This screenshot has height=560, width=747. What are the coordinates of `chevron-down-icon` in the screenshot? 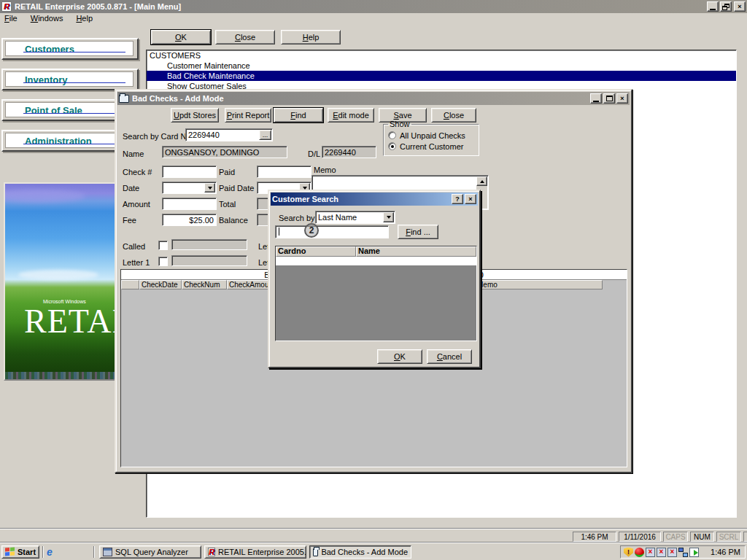 It's located at (210, 188).